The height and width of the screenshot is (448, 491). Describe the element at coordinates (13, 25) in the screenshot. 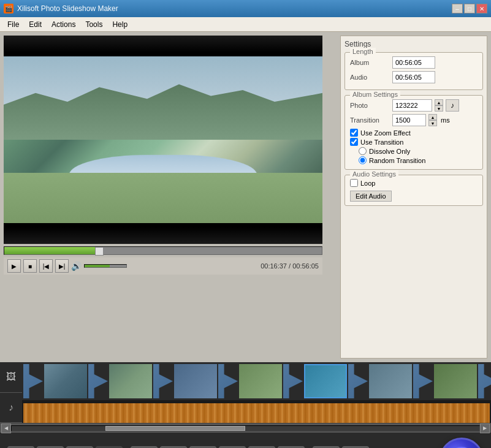

I see `menu-file: File` at that location.